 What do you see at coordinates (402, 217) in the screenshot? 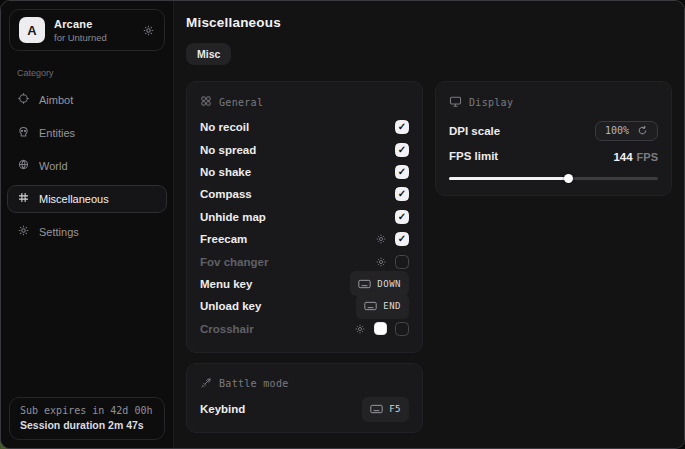
I see `unhide-map-checkbox` at bounding box center [402, 217].